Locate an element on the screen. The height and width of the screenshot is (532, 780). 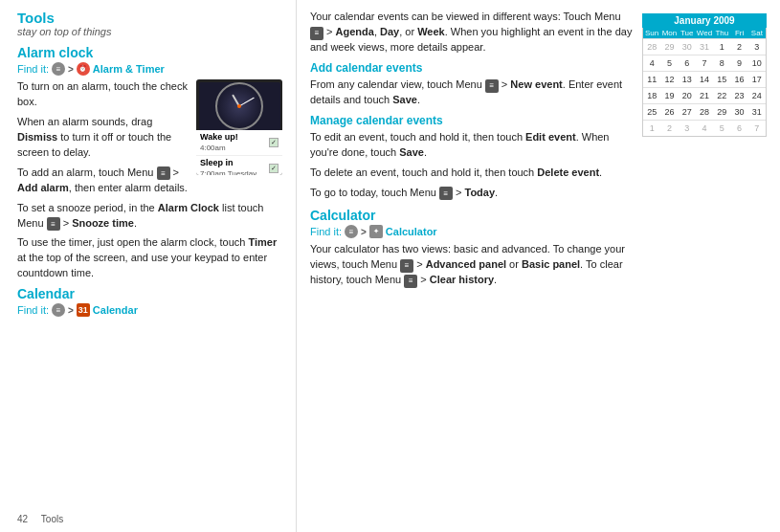
menu-icon-circle-2: ≡ is located at coordinates (58, 310).